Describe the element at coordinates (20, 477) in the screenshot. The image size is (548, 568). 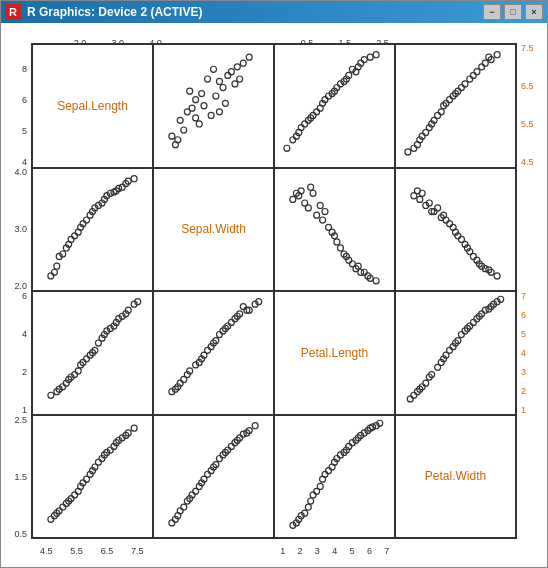
I see `left-ax-14: 1.5` at that location.